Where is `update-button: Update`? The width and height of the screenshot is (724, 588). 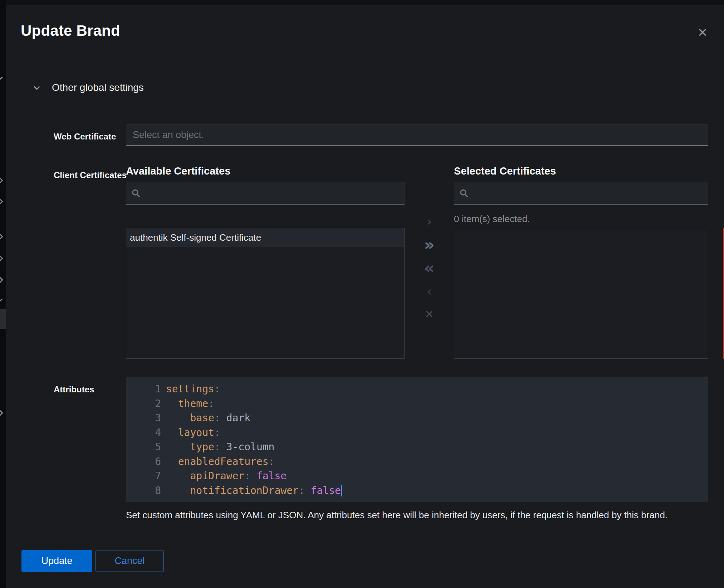 update-button: Update is located at coordinates (57, 561).